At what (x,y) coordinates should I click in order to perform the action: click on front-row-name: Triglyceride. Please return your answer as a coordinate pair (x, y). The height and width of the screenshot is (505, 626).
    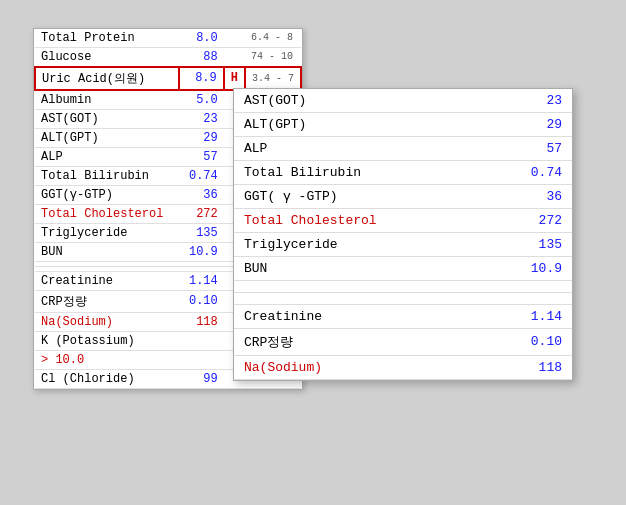
    Looking at the image, I should click on (344, 244).